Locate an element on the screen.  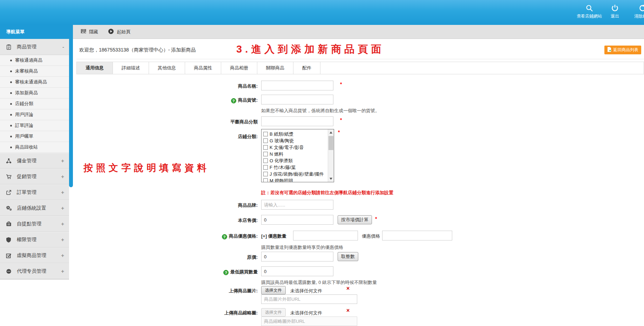
sidebar-item-add-product: 添加新商品 is located at coordinates (34, 93).